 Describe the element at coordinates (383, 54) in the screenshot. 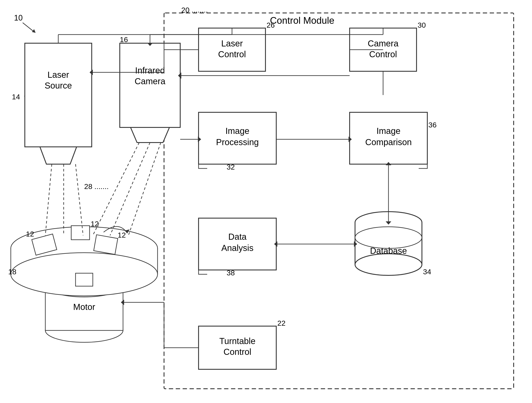

I see `camera-control-label2: Control` at that location.